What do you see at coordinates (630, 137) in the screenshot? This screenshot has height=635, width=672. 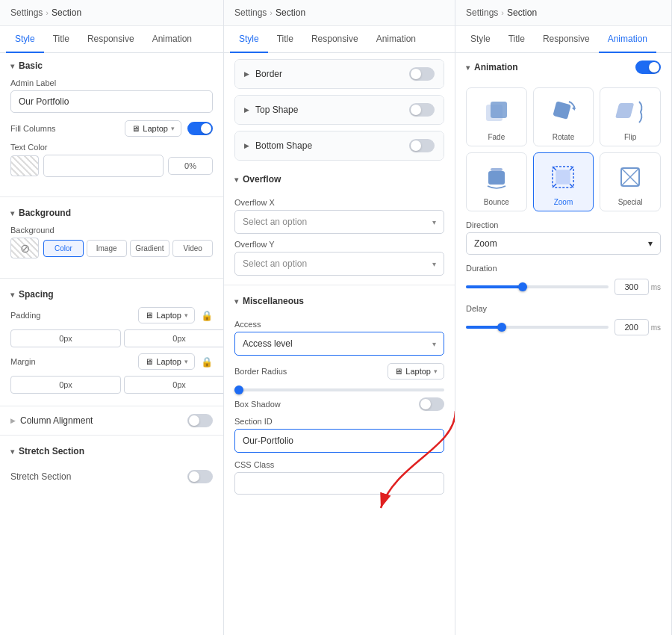 I see `flip-label: Flip` at bounding box center [630, 137].